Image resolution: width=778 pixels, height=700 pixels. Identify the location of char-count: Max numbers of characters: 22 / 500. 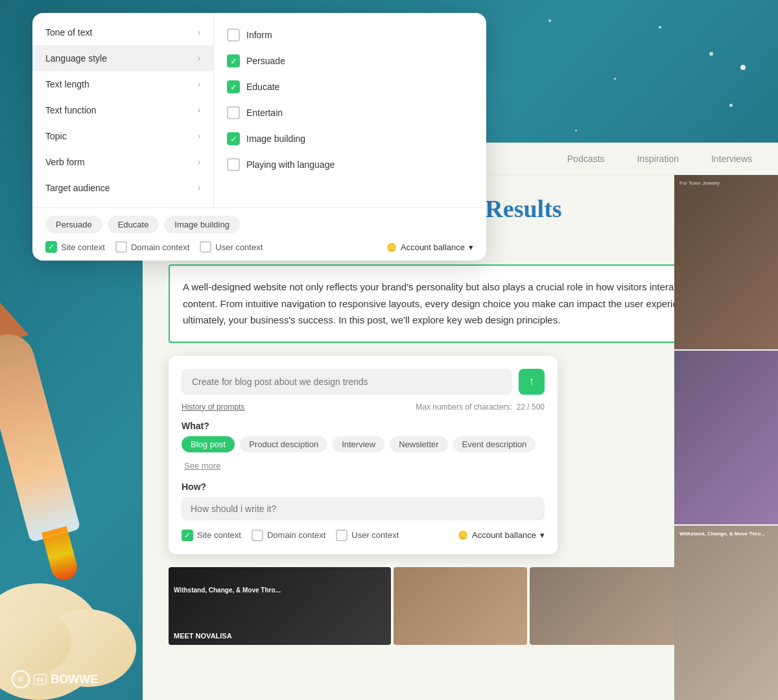
(480, 407).